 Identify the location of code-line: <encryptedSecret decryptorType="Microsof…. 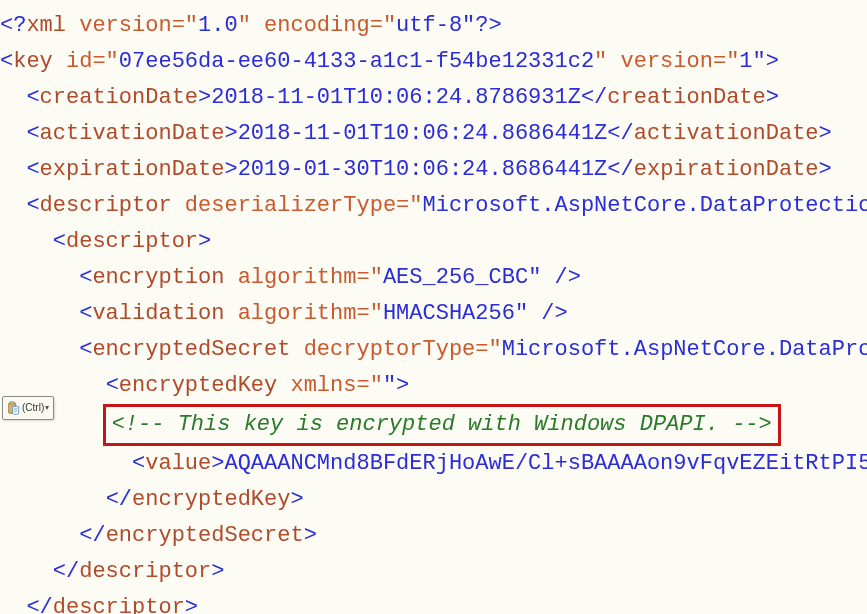
(434, 350).